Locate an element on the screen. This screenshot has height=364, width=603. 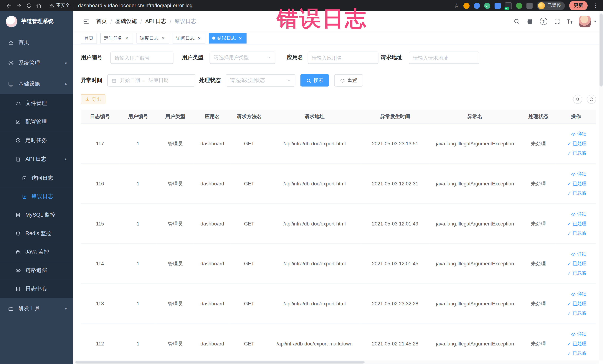
cell-user-id: 1 is located at coordinates (138, 304).